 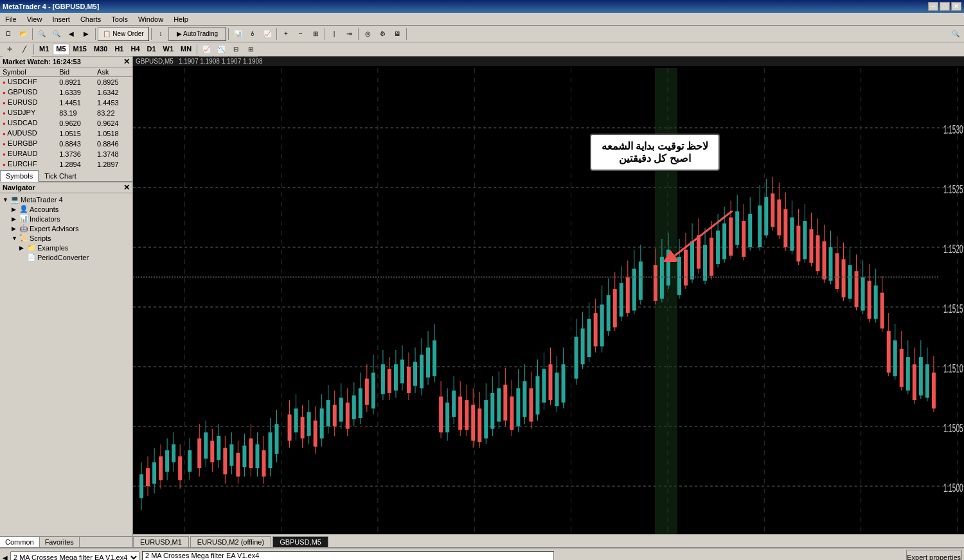 What do you see at coordinates (66, 257) in the screenshot?
I see `nav-period-converter: 📄 PeriodConverter` at bounding box center [66, 257].